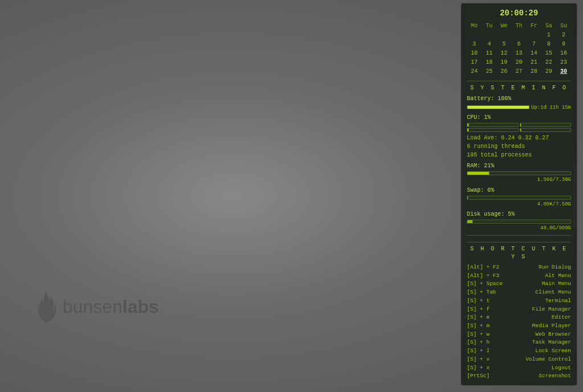  Describe the element at coordinates (548, 360) in the screenshot. I see `shortcut-action: Volume Control` at that location.